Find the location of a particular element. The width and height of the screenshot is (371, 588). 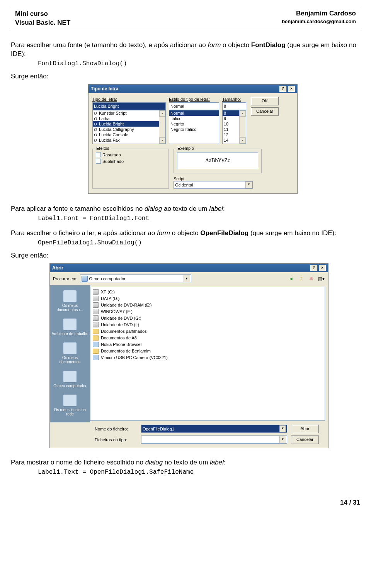

places-item: Ambiente de trabalho is located at coordinates (70, 328).